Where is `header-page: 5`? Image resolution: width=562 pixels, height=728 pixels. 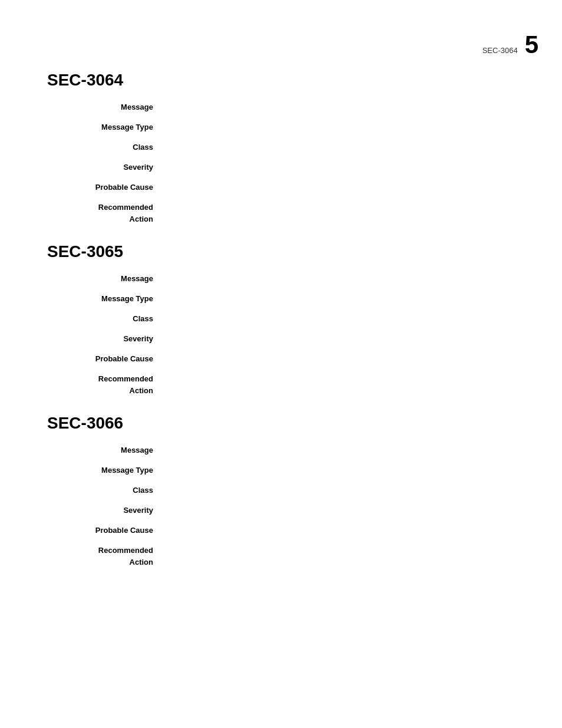 header-page: 5 is located at coordinates (531, 45).